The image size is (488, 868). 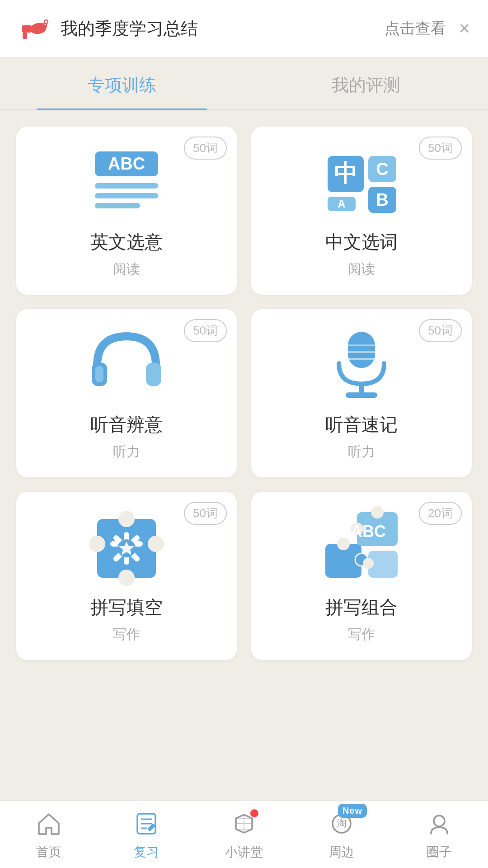 What do you see at coordinates (366, 83) in the screenshot?
I see `tab-my-eval: 我的评测` at bounding box center [366, 83].